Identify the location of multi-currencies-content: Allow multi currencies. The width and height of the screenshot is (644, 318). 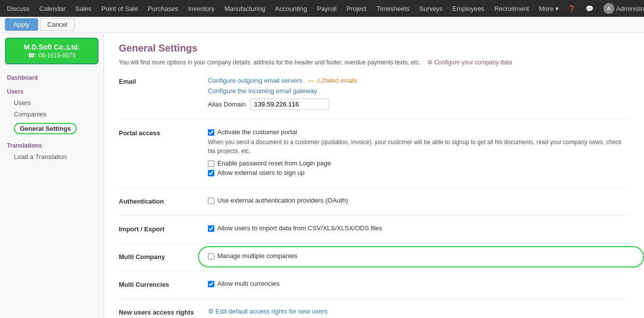
(419, 284).